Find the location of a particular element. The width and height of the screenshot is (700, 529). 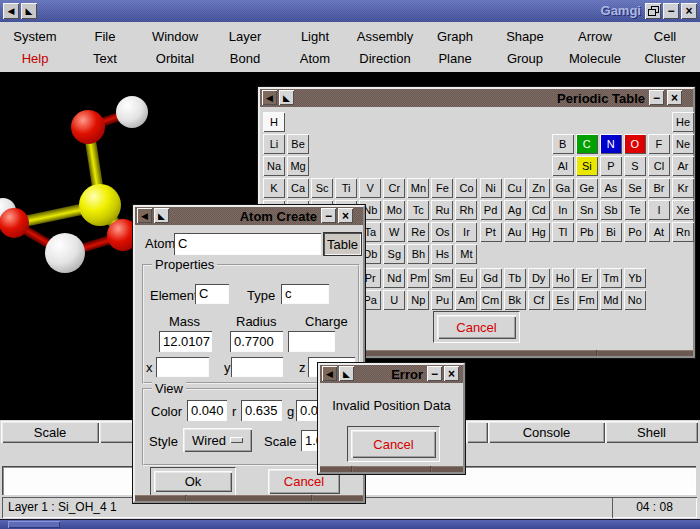

element-cell-Pm: Pm is located at coordinates (418, 278).